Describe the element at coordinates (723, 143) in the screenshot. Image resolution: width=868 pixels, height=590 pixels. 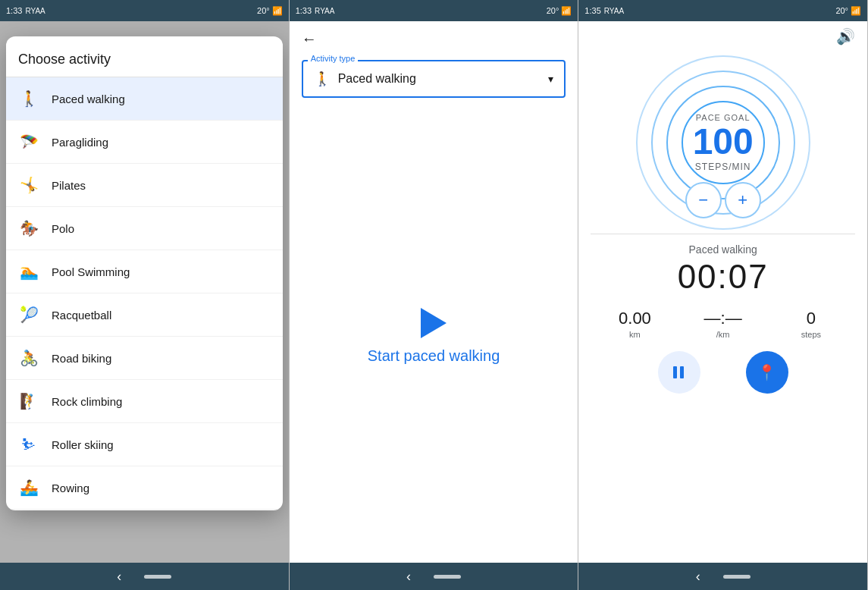
I see `pace-number: 100` at that location.